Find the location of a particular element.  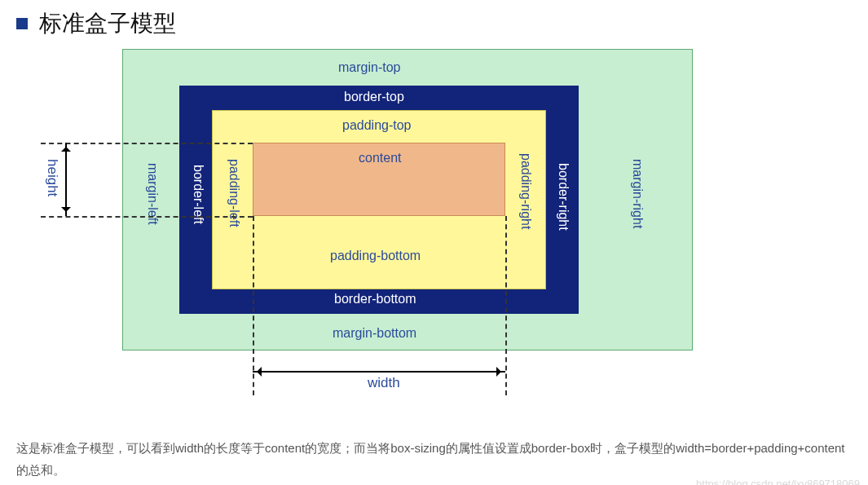

label-margin-top: margin-top is located at coordinates (369, 68).